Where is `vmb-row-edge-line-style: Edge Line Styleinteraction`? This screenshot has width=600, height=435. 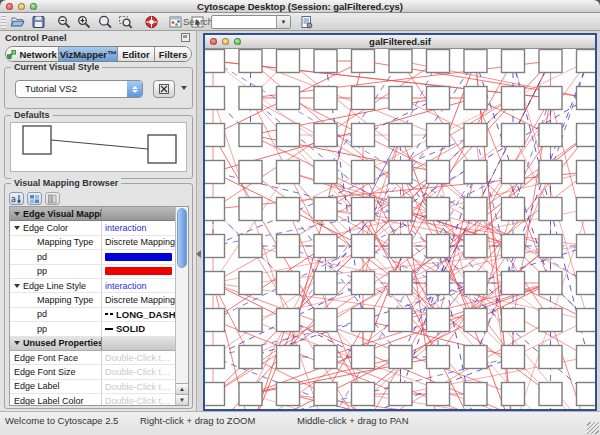
vmb-row-edge-line-style: Edge Line Styleinteraction is located at coordinates (92, 286).